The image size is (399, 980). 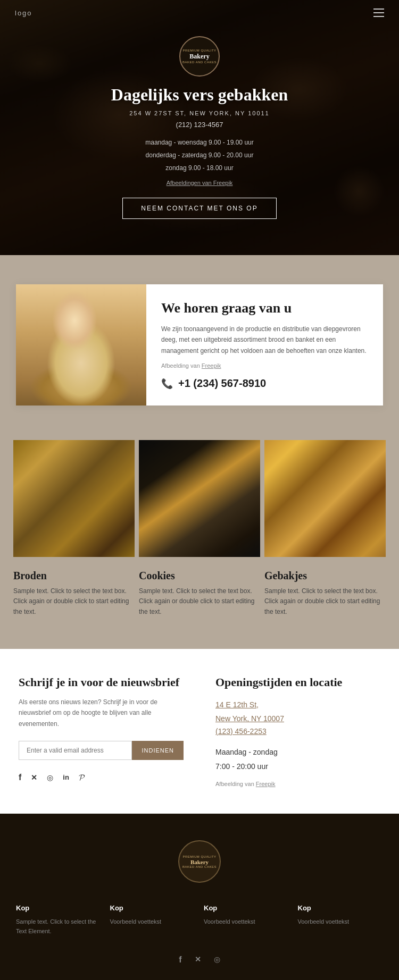 I want to click on hours-line-2: donderdag - zaterdag 9.00 - 20.00 uur, so click(x=199, y=155).